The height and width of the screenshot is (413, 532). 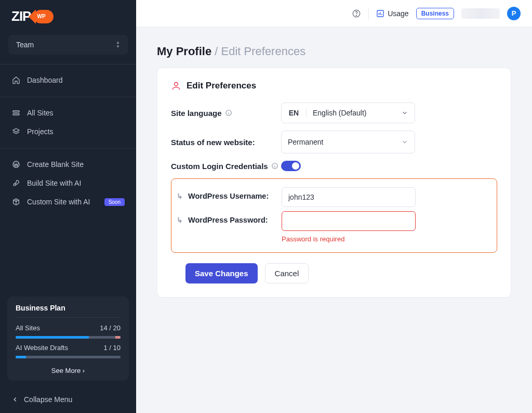 What do you see at coordinates (54, 183) in the screenshot?
I see `nav-label: Build Site with AI` at bounding box center [54, 183].